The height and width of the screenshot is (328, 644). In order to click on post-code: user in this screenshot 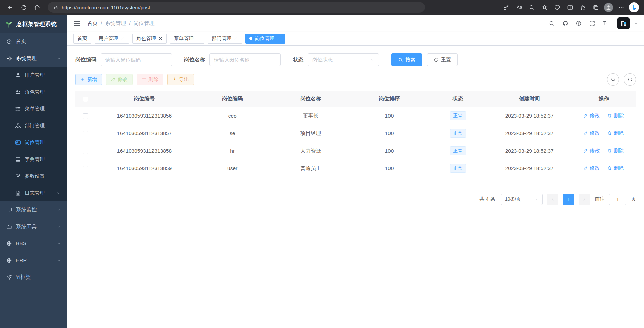, I will do `click(232, 168)`.